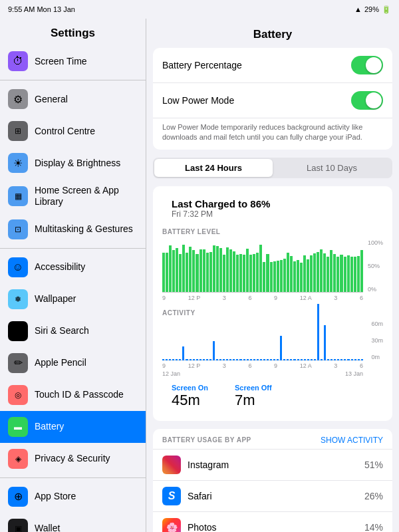 Image resolution: width=399 pixels, height=532 pixels. Describe the element at coordinates (273, 98) in the screenshot. I see `toggles-section: Battery Percentage Low Power Mode Low Po…` at that location.